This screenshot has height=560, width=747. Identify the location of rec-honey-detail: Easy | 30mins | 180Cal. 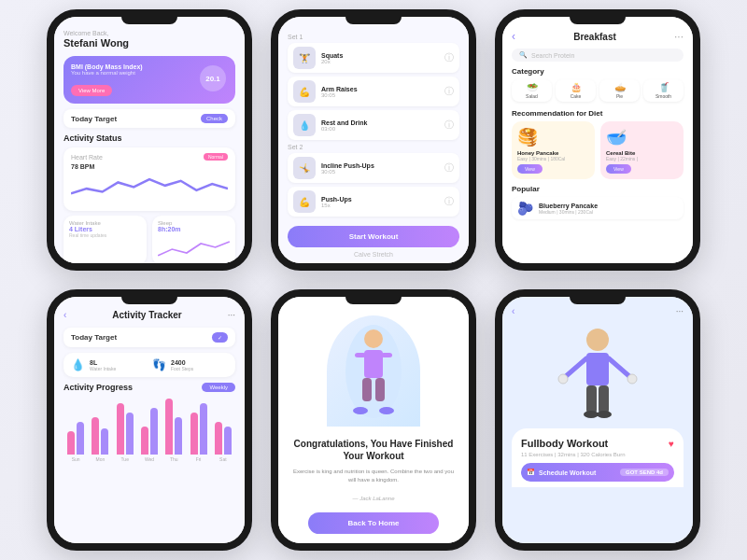
(553, 159).